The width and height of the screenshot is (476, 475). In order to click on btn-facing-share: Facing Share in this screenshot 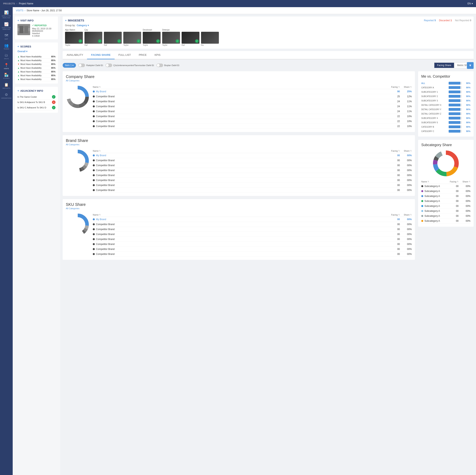, I will do `click(444, 65)`.